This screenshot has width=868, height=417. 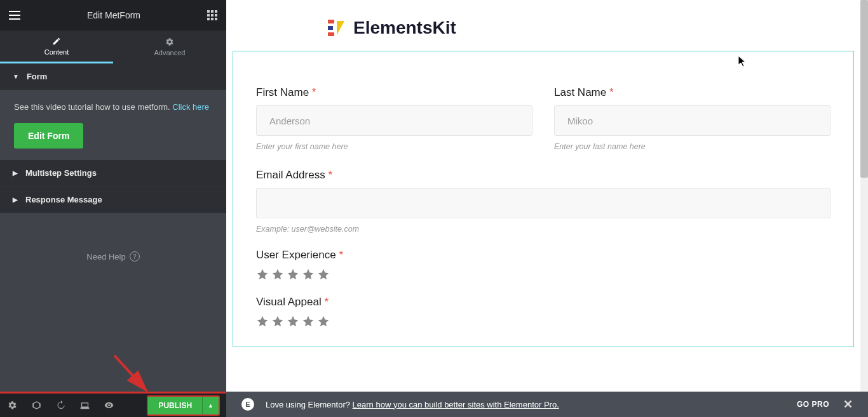 What do you see at coordinates (543, 229) in the screenshot?
I see `email-helper: Example: user@website.com` at bounding box center [543, 229].